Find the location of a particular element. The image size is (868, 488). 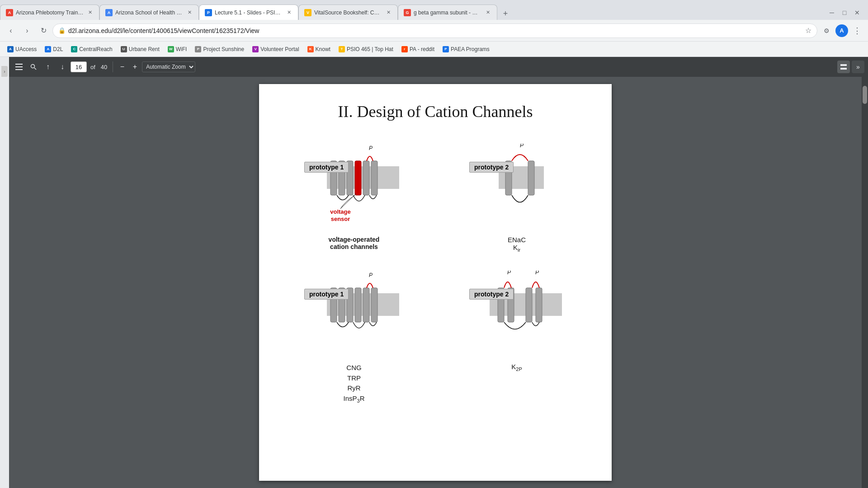

tab-4: V VitalSource Bookshelf: Cellular... ✕ is located at coordinates (348, 12).